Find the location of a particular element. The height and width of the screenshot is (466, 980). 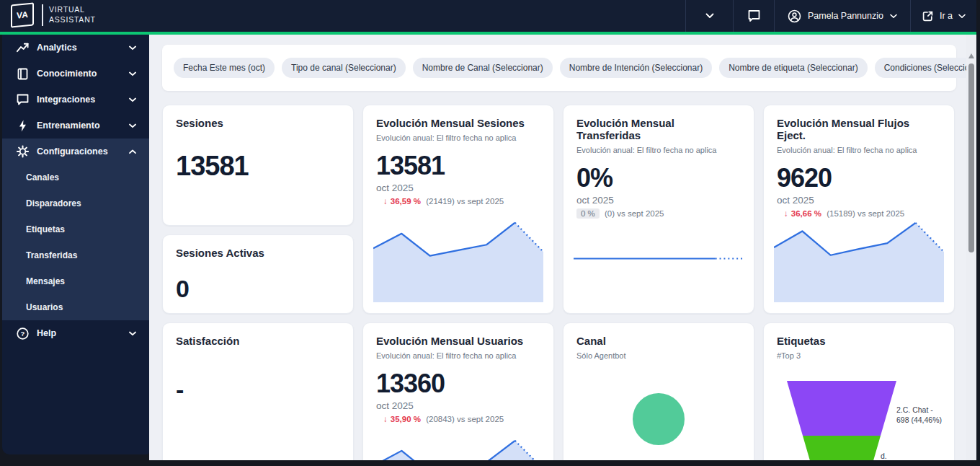

sidebar-subitem-transferidas: Transferidas is located at coordinates (76, 255).